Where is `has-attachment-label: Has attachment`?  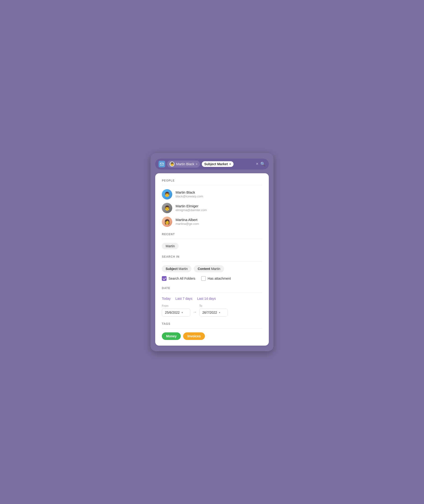
has-attachment-label: Has attachment is located at coordinates (219, 279).